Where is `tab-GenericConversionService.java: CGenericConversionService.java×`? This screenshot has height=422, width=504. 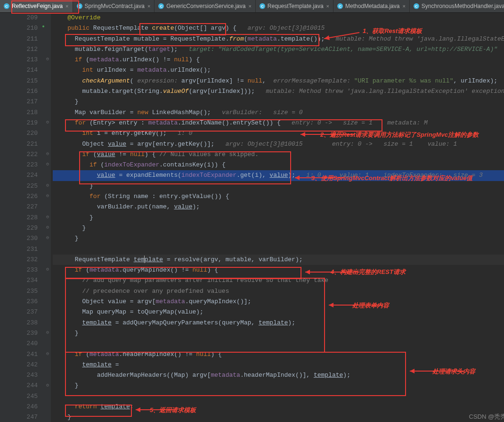
tab-GenericConversionService.java: CGenericConversionService.java× is located at coordinates (205, 6).